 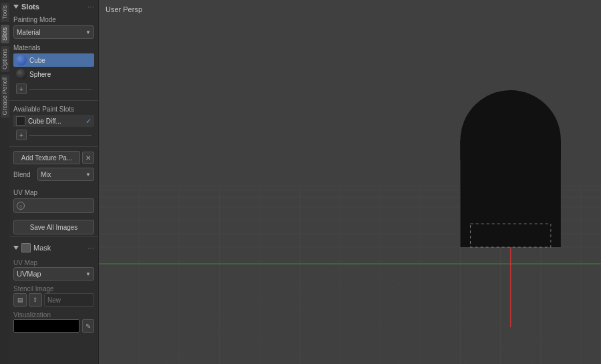 I want to click on slots-section-header: Slots ⋯, so click(x=53, y=7).